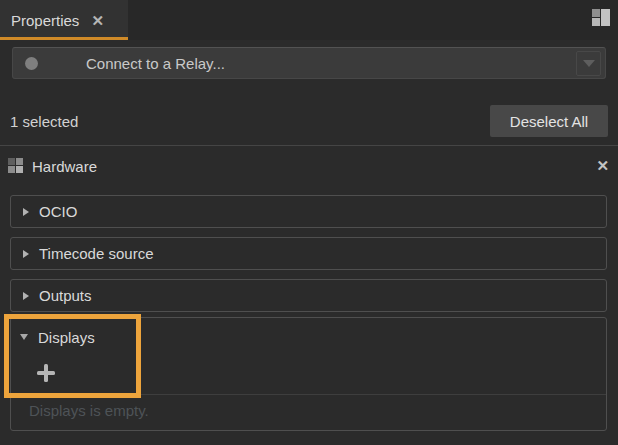 This screenshot has height=445, width=618. I want to click on section-outputs: Outputs, so click(308, 296).